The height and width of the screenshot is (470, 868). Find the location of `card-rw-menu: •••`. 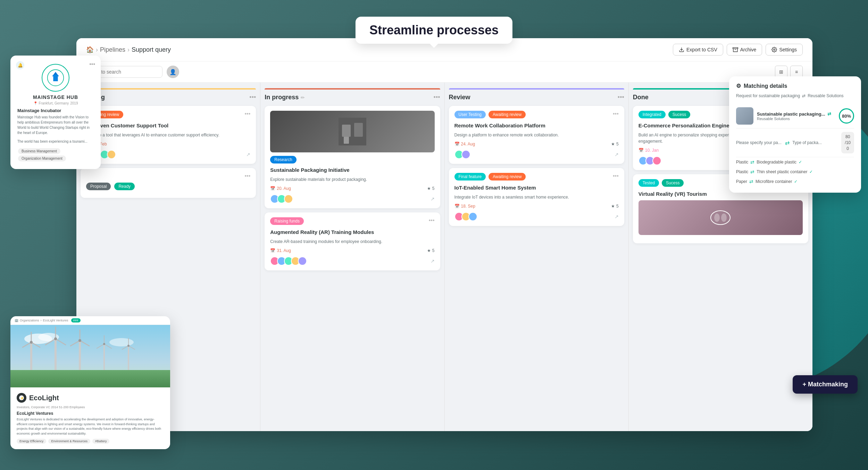

card-rw-menu: ••• is located at coordinates (616, 114).